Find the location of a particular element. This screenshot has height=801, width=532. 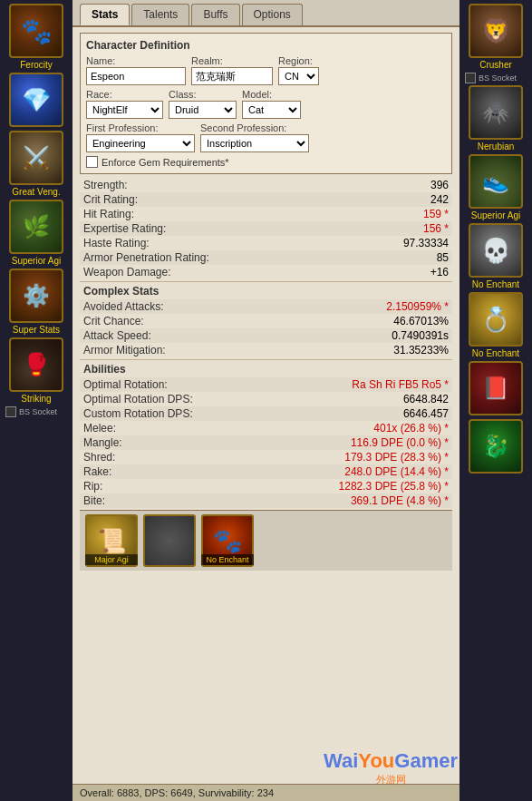

super-stats-icon is located at coordinates (36, 296).